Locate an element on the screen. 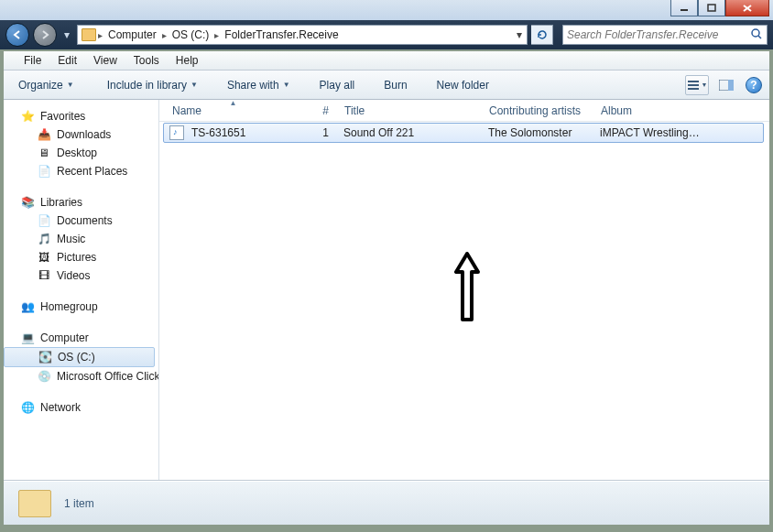 The height and width of the screenshot is (532, 773). annotation-arrow is located at coordinates (467, 289).